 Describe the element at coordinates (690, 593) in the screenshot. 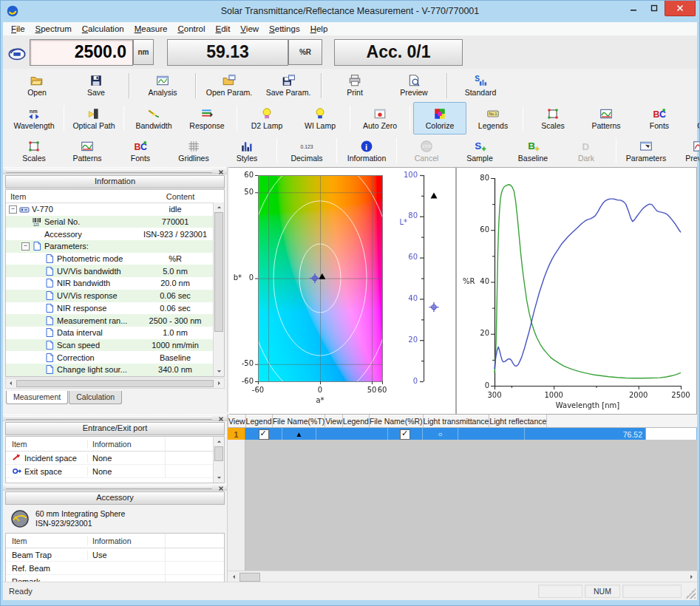

I see `resize-grip` at that location.